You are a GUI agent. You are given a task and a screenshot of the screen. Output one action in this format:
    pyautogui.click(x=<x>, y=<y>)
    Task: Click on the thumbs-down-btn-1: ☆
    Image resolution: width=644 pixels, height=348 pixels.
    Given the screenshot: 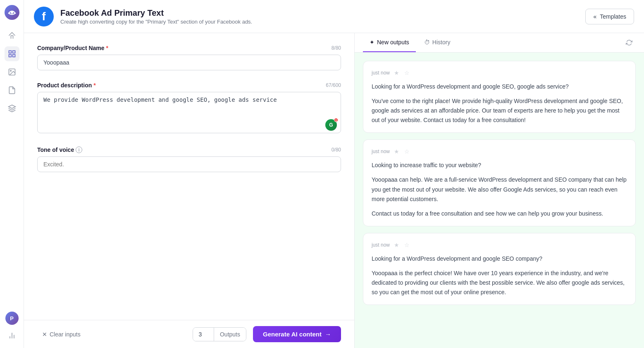 What is the action you would take?
    pyautogui.click(x=407, y=73)
    